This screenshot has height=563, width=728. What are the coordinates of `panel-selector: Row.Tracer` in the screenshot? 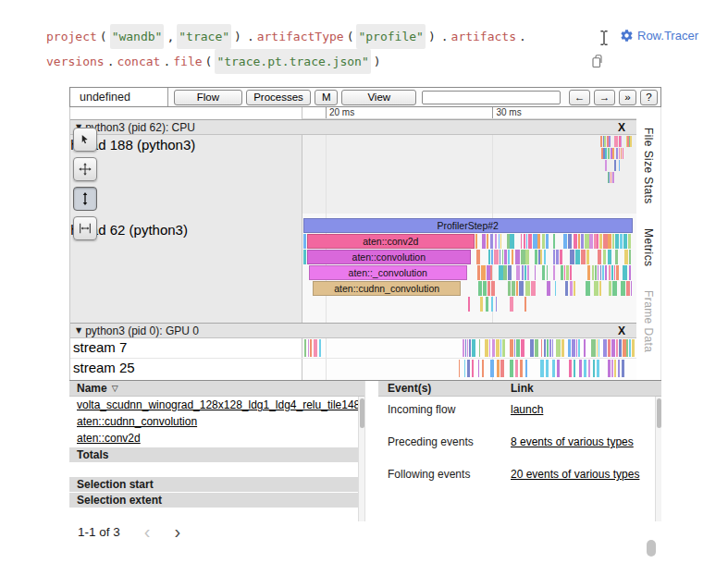 It's located at (659, 35).